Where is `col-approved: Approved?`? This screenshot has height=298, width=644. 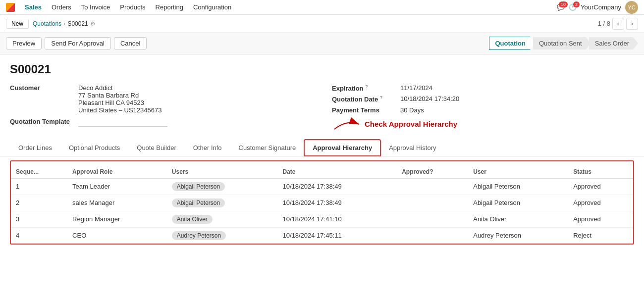 col-approved: Approved? is located at coordinates (432, 172).